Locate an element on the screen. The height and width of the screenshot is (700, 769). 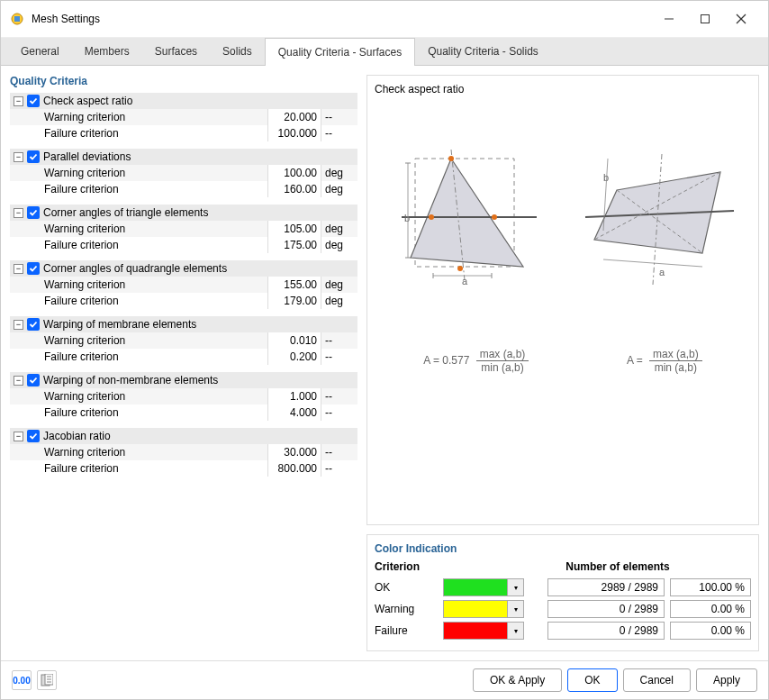
tab-quality-criteria-surfaces: Quality Criteria - Surfaces is located at coordinates (340, 52).